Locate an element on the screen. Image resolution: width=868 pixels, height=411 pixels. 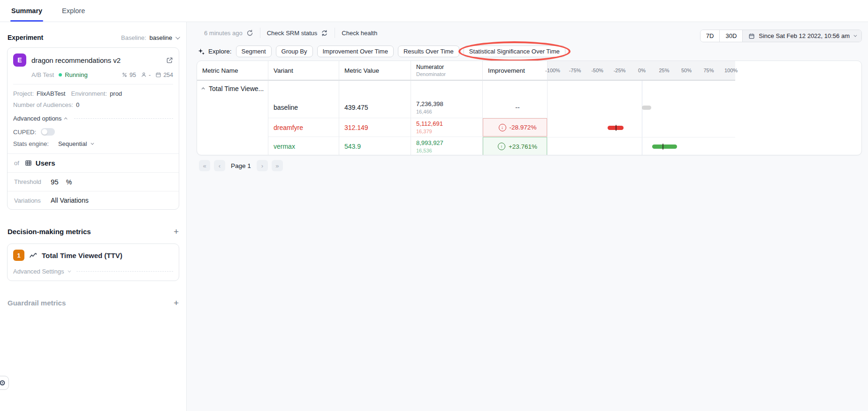
baseline-selector: Baseline: baseline is located at coordinates (150, 38).